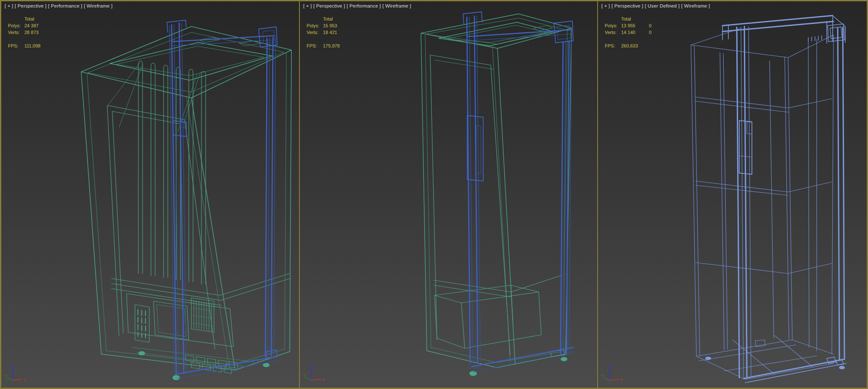  What do you see at coordinates (337, 32) in the screenshot?
I see `stats-verts-value: 18 421` at bounding box center [337, 32].